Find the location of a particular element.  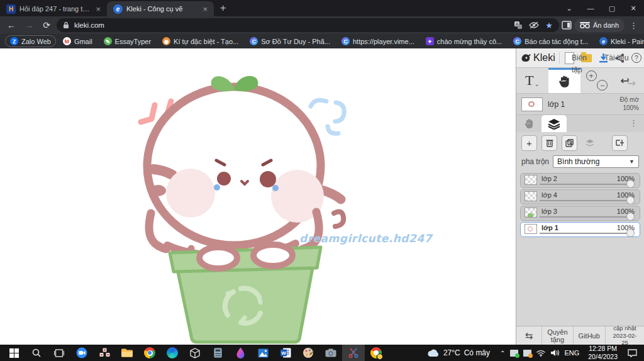

tab-hoidap247: H Hỏi đáp 247 - trang tra loi × is located at coordinates (53, 9).